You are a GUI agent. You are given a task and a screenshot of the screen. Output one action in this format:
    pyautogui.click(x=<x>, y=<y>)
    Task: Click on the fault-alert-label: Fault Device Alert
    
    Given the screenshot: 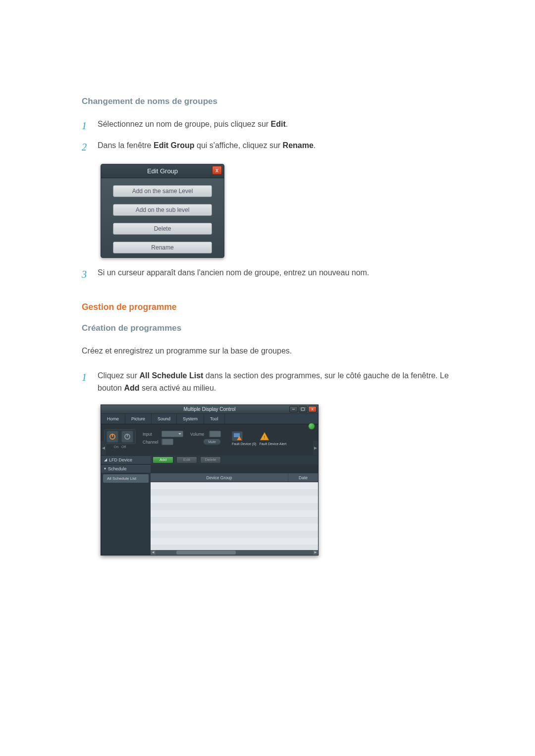 What is the action you would take?
    pyautogui.click(x=272, y=444)
    